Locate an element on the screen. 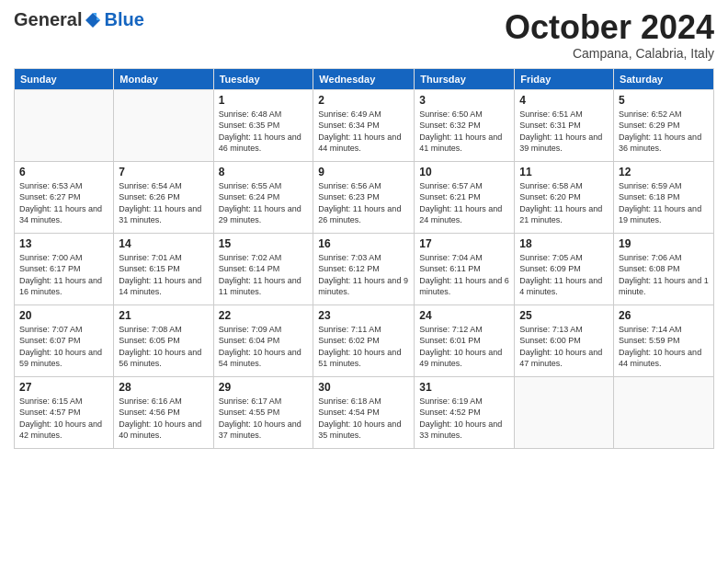  day-number: 7 is located at coordinates (164, 172).